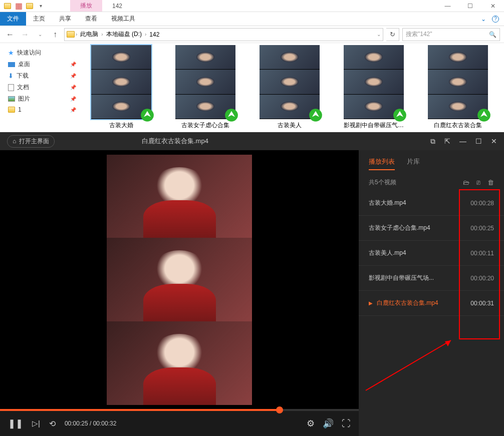 The width and height of the screenshot is (504, 436). What do you see at coordinates (493, 35) in the screenshot?
I see `search-icon: 🔍` at bounding box center [493, 35].